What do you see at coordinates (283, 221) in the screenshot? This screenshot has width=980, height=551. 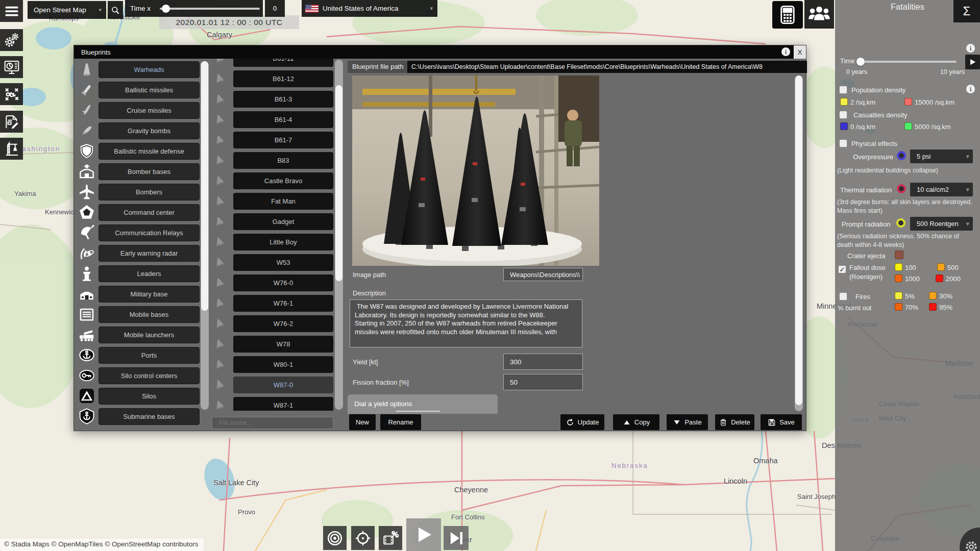 I see `warhead-gadget: Gadget` at bounding box center [283, 221].